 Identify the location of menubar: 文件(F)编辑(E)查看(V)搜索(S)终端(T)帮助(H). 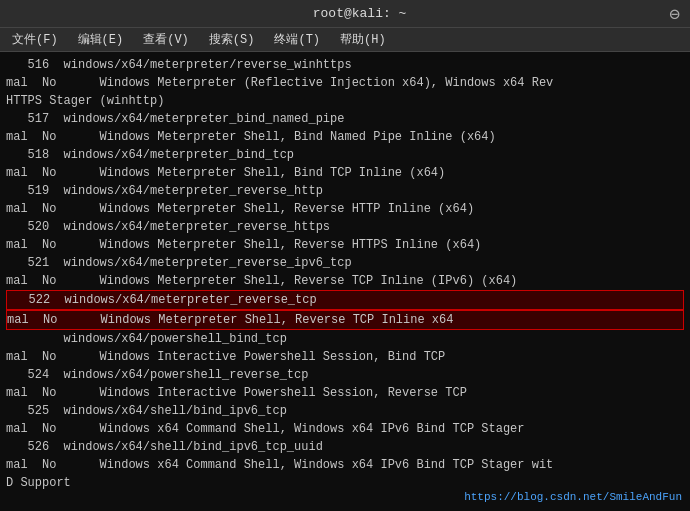
(345, 40).